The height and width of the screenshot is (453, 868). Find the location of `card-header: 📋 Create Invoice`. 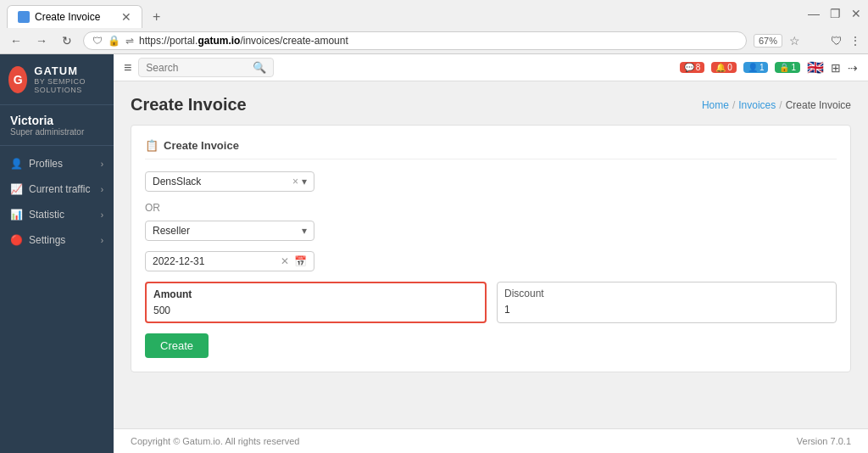

card-header: 📋 Create Invoice is located at coordinates (491, 149).